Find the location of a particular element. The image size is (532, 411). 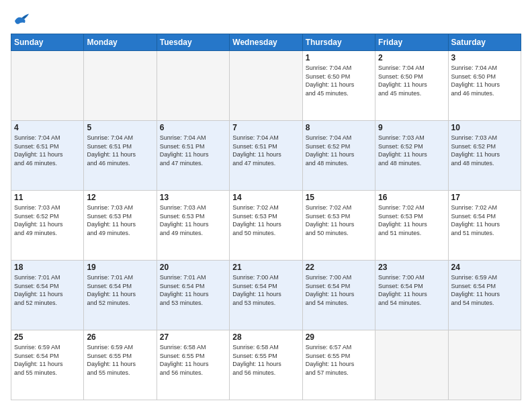

calendar-day-cell: 6Sunrise: 7:04 AM Sunset: 6:51 PM Daylig… is located at coordinates (193, 156).